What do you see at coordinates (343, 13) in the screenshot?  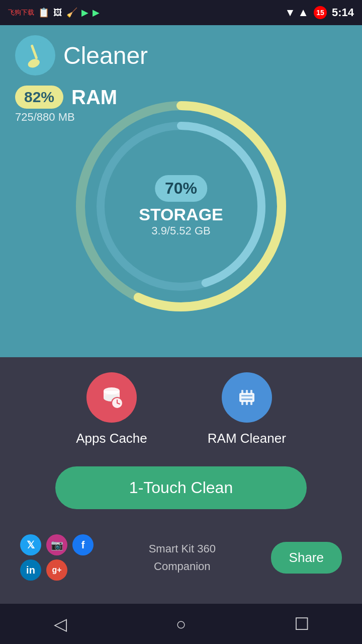 I see `clock: 5:14` at bounding box center [343, 13].